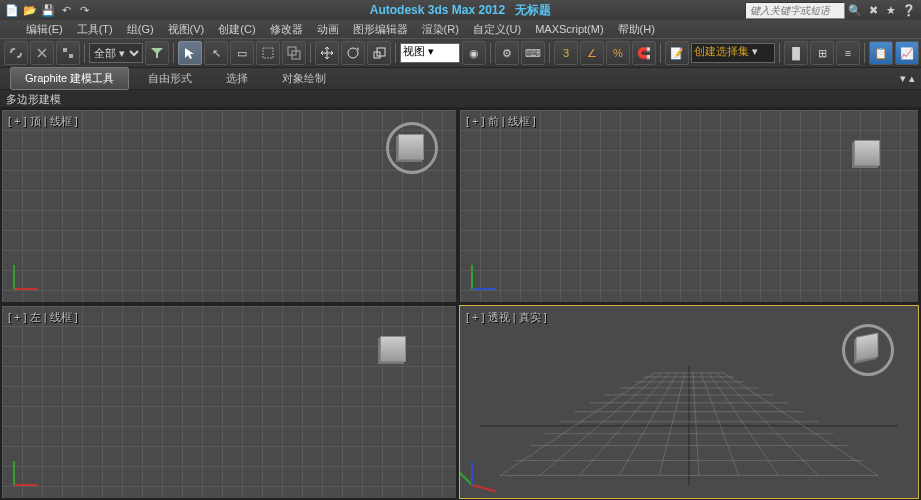 This screenshot has height=500, width=921. I want to click on layer-manager-icon: 📋, so click(881, 53).